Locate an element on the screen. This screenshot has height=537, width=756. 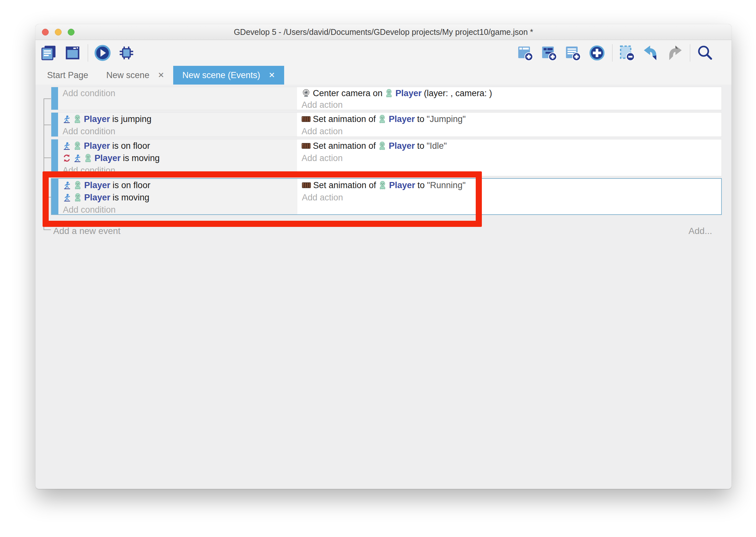
play-button is located at coordinates (102, 53).